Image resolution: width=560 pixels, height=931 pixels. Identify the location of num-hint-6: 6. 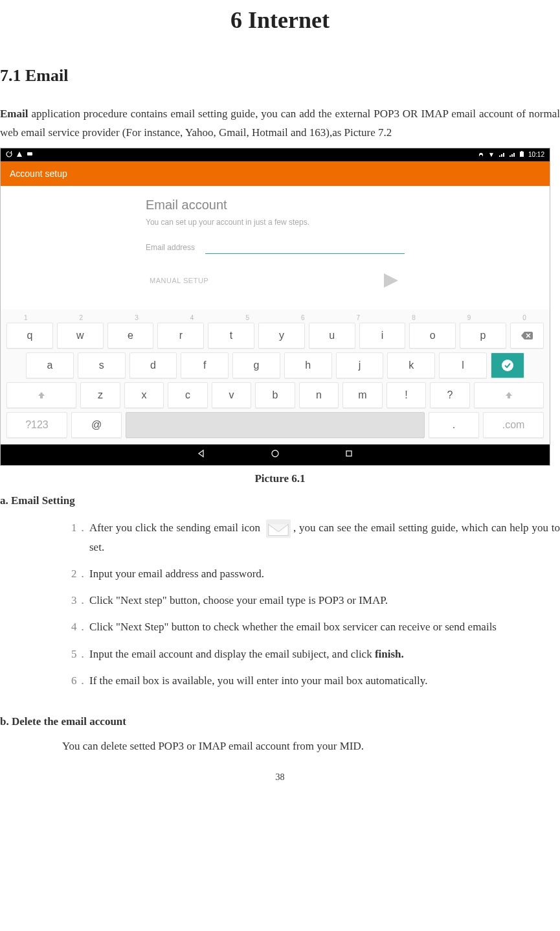
(303, 317).